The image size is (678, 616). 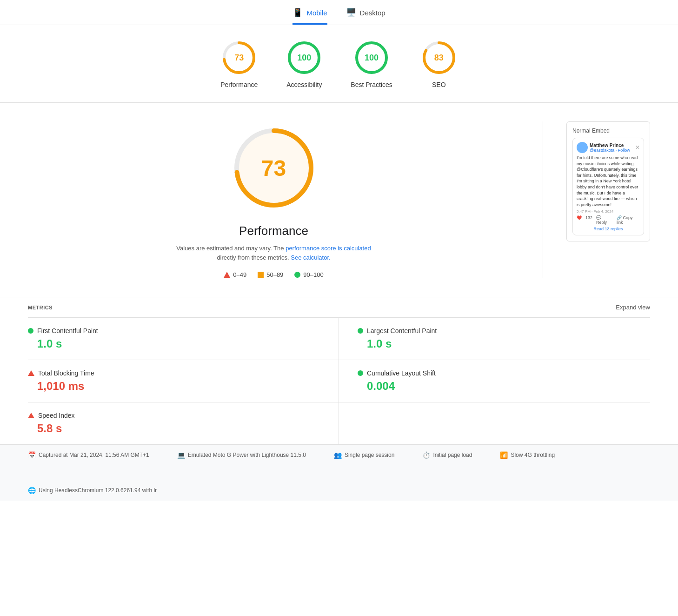 I want to click on signal-icon: 📶, so click(x=504, y=455).